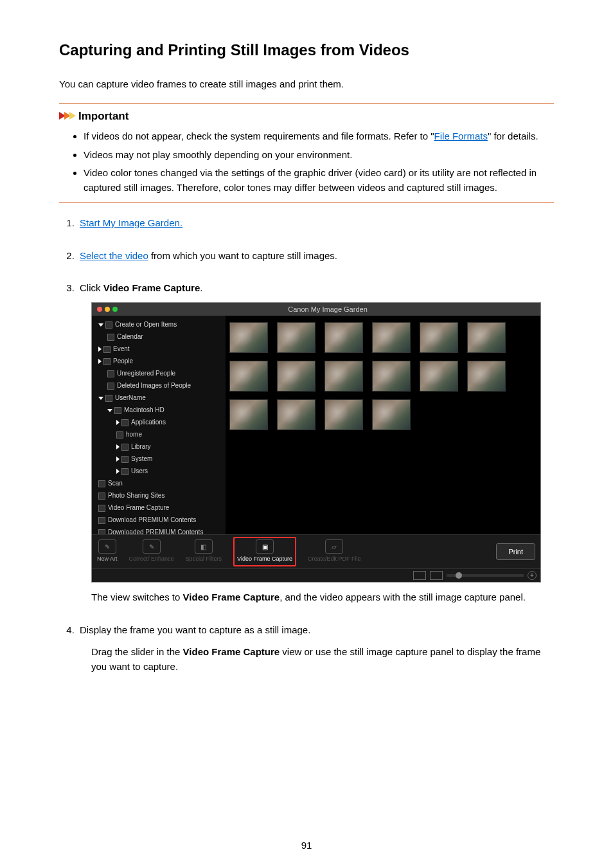  What do you see at coordinates (130, 337) in the screenshot?
I see `sidebar-item-label: Calendar` at bounding box center [130, 337].